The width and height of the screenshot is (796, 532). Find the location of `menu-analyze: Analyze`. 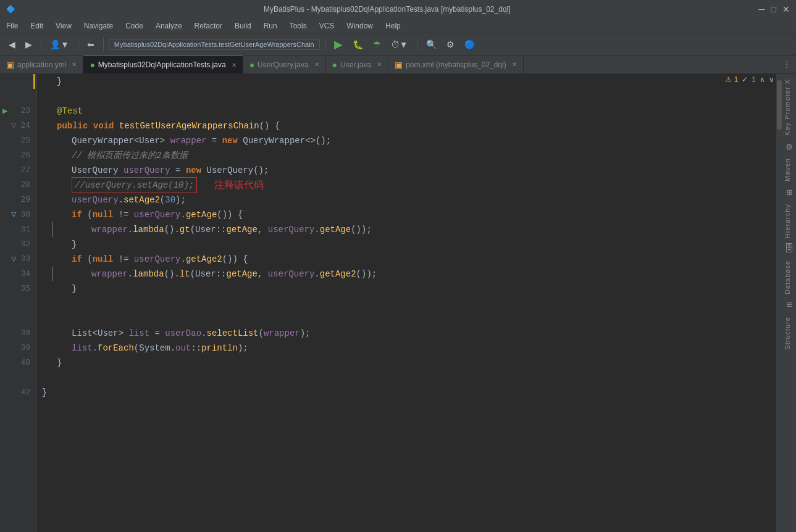

menu-analyze: Analyze is located at coordinates (169, 26).